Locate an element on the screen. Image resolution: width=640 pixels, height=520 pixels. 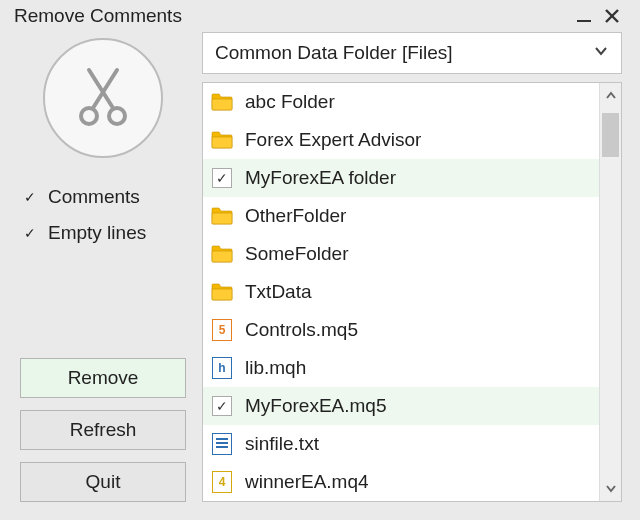
list-item: SomeFolder is located at coordinates (401, 254).